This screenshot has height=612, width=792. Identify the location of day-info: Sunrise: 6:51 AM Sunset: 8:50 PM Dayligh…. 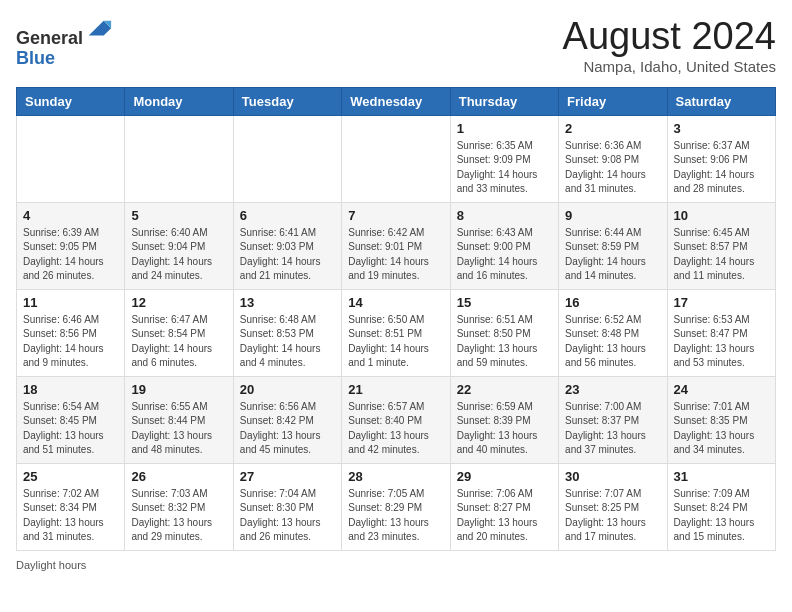
(504, 342).